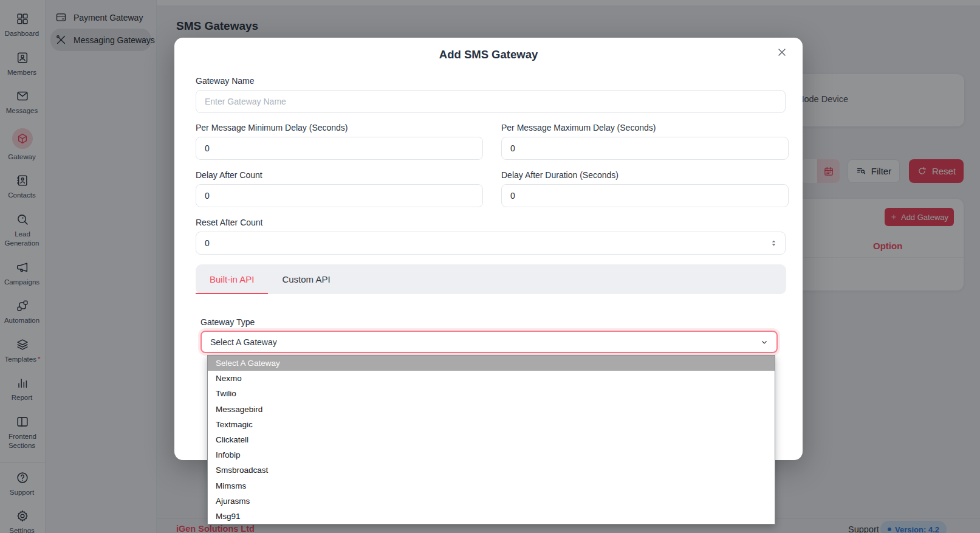 The width and height of the screenshot is (980, 533). Describe the element at coordinates (491, 440) in the screenshot. I see `select-option: Clickatell` at that location.